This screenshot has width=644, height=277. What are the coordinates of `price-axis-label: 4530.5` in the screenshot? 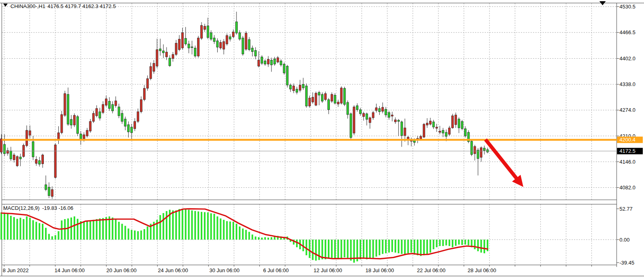 It's located at (628, 6).